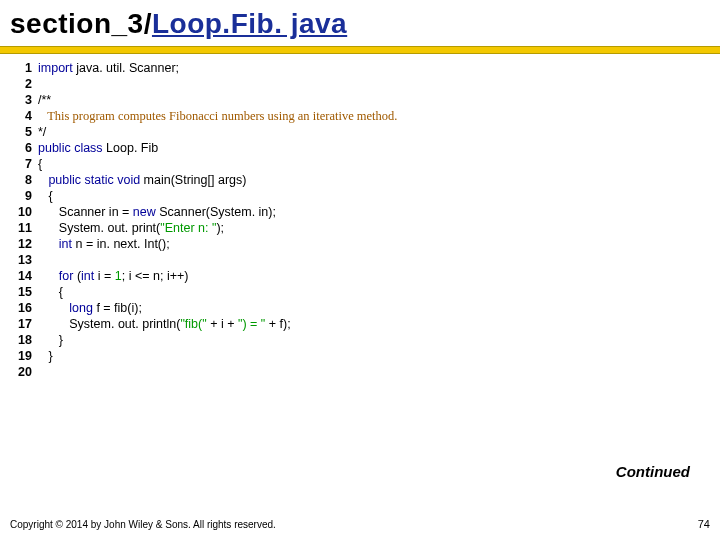  I want to click on code-line: 19 }, so click(360, 356).